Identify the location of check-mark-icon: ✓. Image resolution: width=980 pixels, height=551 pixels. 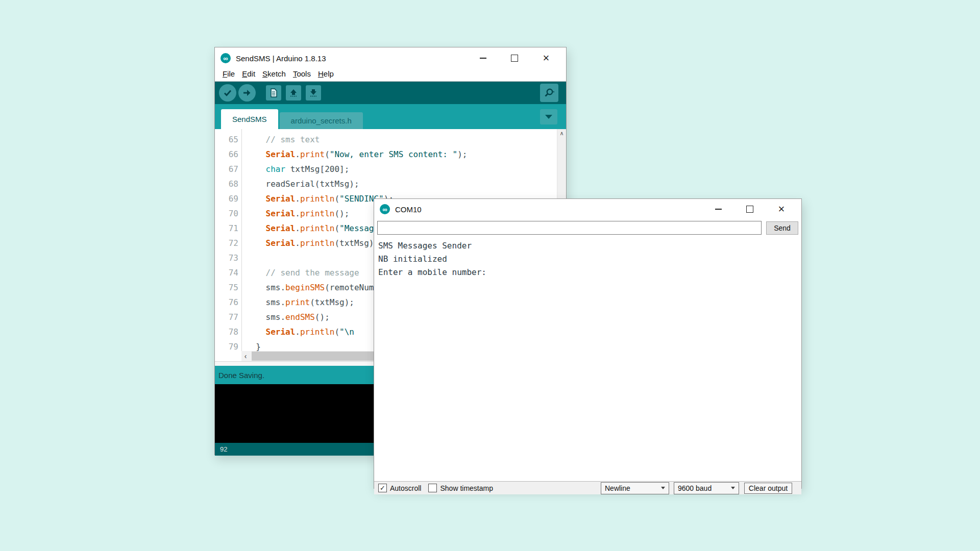
(383, 488).